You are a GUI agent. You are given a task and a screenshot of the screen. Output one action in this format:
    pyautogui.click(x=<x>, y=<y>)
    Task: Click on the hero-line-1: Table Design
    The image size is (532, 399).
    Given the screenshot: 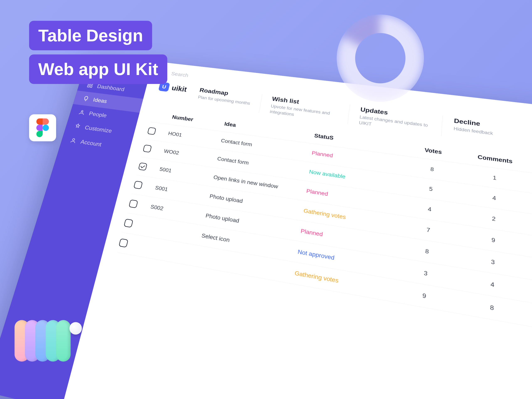 What is the action you would take?
    pyautogui.click(x=90, y=36)
    